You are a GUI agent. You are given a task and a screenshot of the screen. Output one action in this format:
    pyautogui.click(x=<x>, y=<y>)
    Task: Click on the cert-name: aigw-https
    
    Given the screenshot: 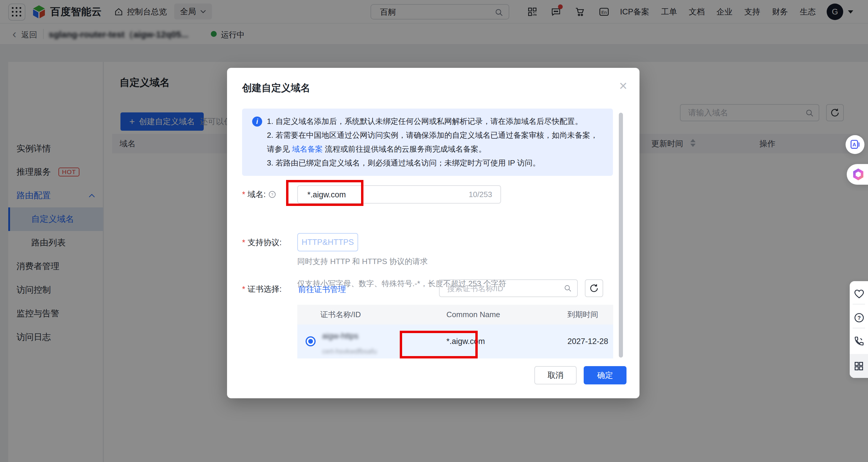 What is the action you would take?
    pyautogui.click(x=340, y=336)
    